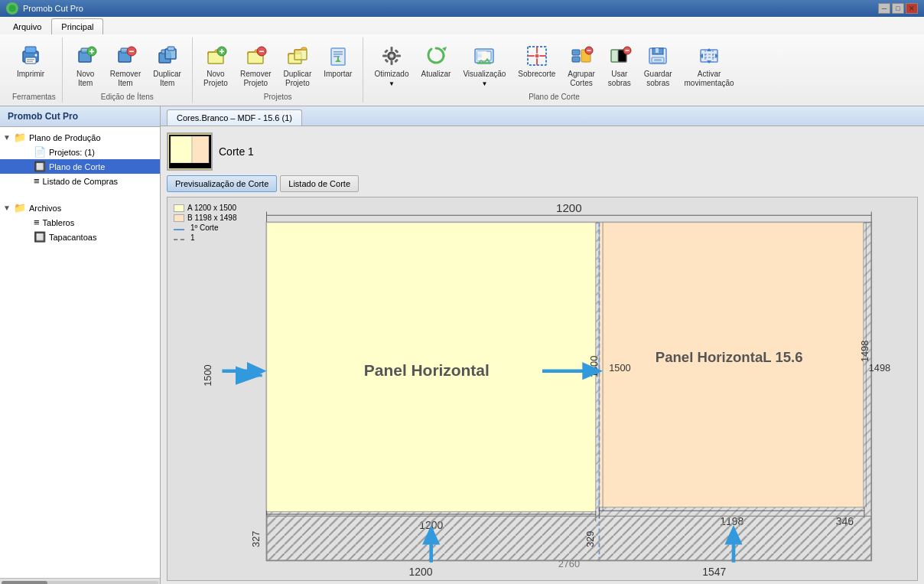 Image resolution: width=924 pixels, height=584 pixels. I want to click on cut-name-label: Corte 1, so click(236, 152).